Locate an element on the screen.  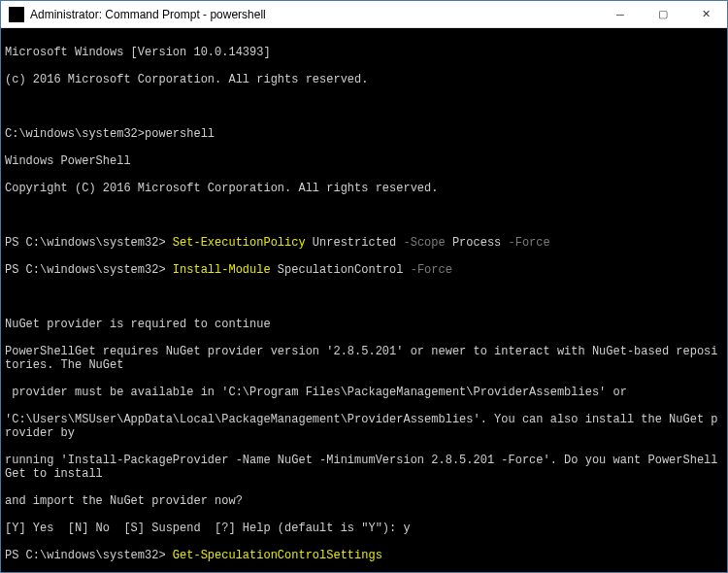
ps-command-line: PS C:\windows\system32> Set-ExecutionPol… is located at coordinates (364, 243).